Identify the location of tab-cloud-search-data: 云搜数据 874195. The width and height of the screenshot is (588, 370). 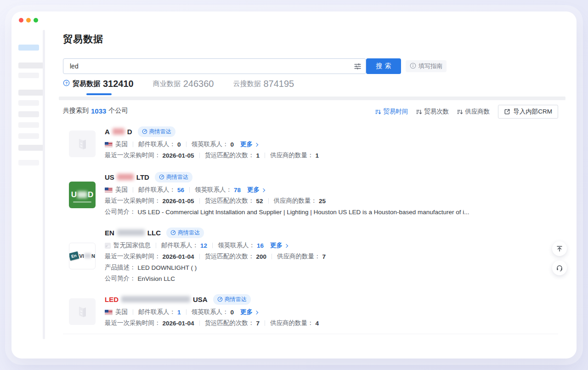
(264, 84).